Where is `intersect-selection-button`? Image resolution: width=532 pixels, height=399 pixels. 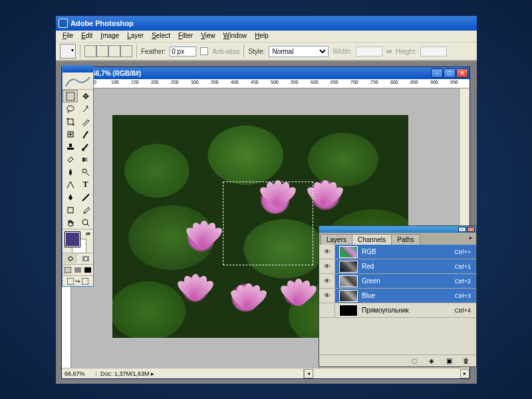 intersect-selection-button is located at coordinates (126, 51).